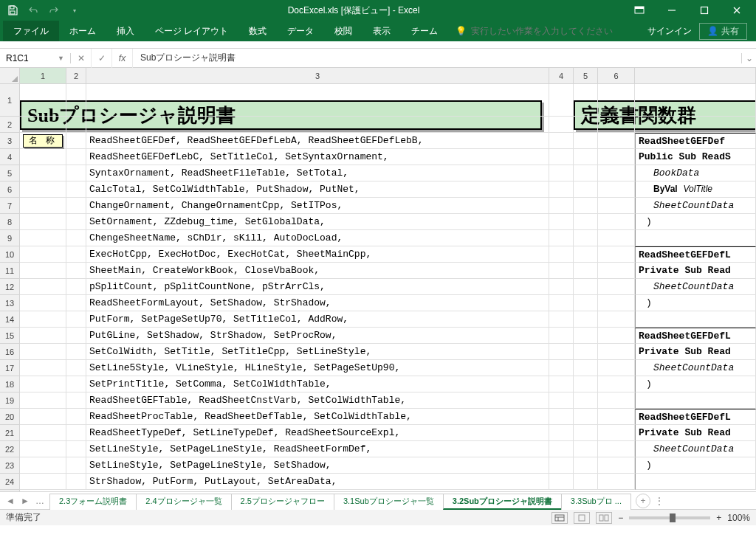 The height and width of the screenshot is (543, 756). What do you see at coordinates (31, 31) in the screenshot?
I see `tab-file: ファイル` at bounding box center [31, 31].